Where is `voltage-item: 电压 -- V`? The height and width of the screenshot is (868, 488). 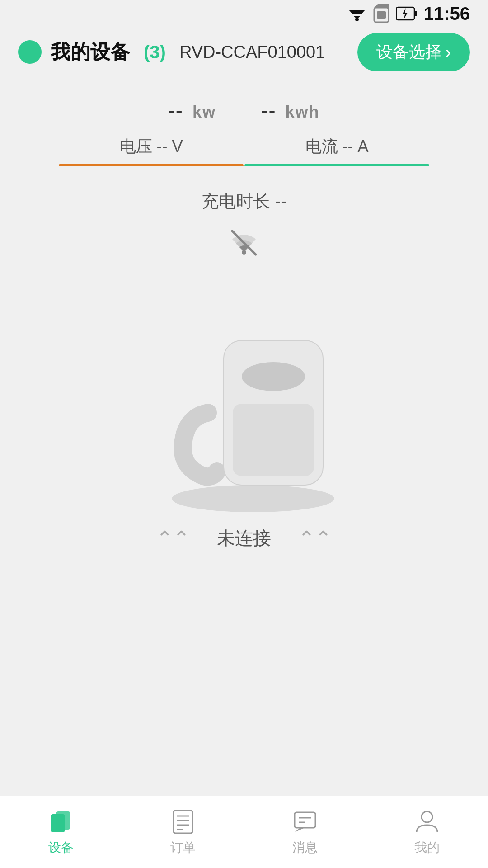 voltage-item: 电压 -- V is located at coordinates (151, 154).